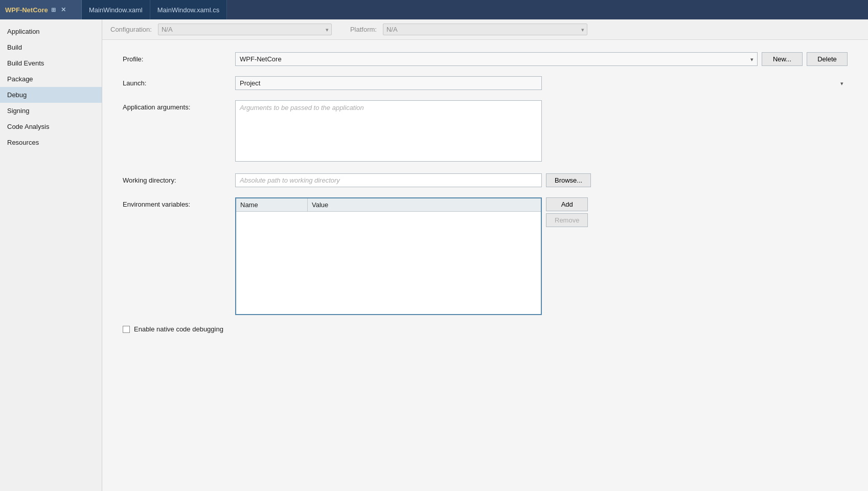  I want to click on browse-button: Browse..., so click(568, 180).